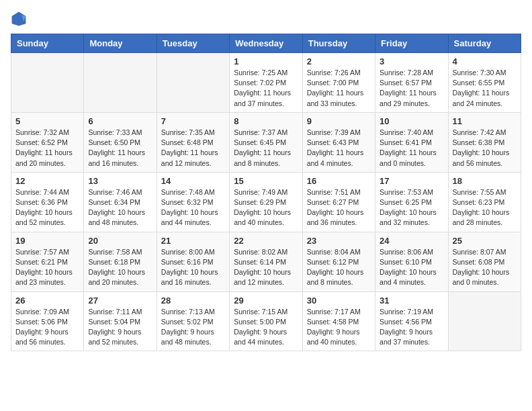 This screenshot has width=532, height=411. Describe the element at coordinates (411, 240) in the screenshot. I see `day-number: 24` at that location.